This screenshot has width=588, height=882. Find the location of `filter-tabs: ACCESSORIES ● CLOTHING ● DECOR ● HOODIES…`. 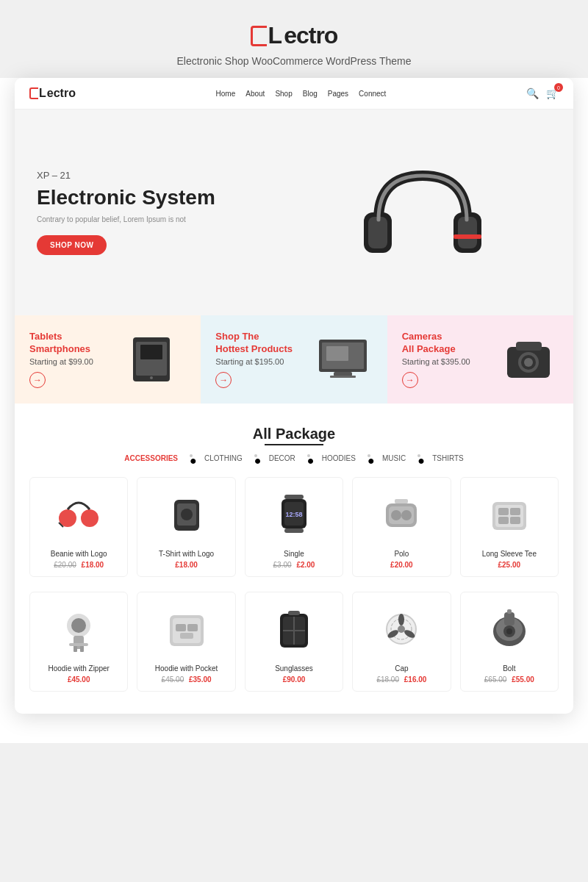

filter-tabs: ACCESSORIES ● CLOTHING ● DECOR ● HOODIES… is located at coordinates (294, 459).